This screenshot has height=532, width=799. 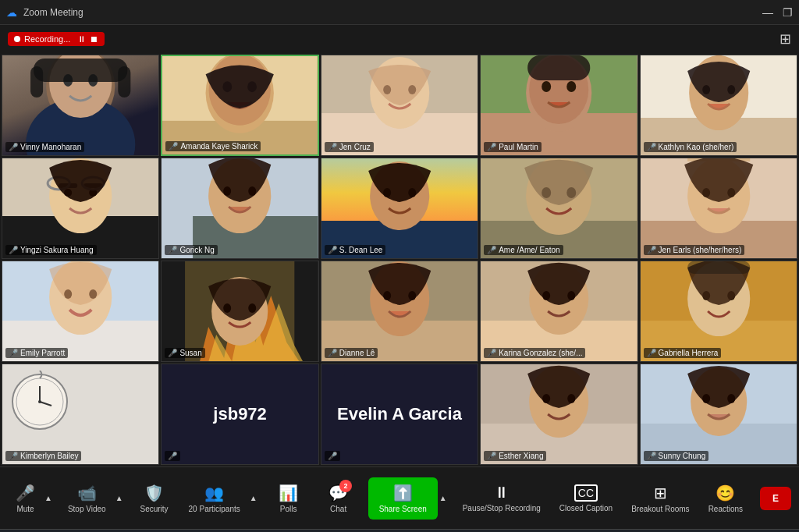 What do you see at coordinates (48, 498) in the screenshot?
I see `mute-caret: ▲` at bounding box center [48, 498].